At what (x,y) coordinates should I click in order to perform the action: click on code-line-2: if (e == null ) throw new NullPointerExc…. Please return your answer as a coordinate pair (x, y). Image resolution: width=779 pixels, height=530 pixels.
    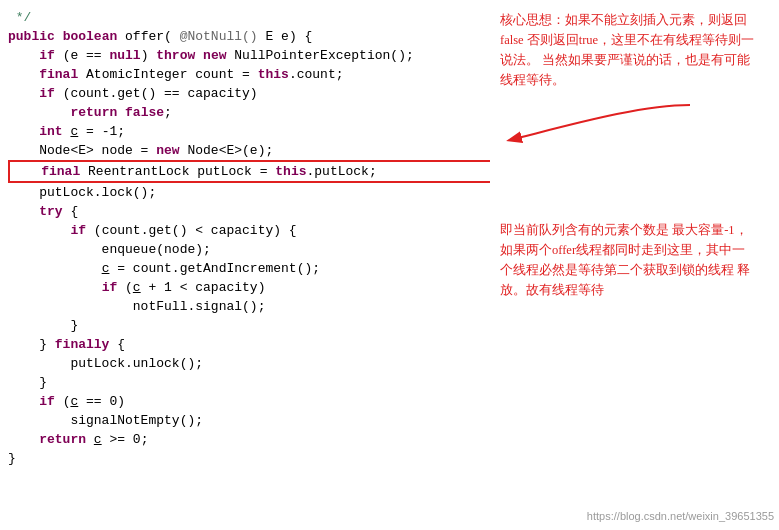
    Looking at the image, I should click on (254, 56).